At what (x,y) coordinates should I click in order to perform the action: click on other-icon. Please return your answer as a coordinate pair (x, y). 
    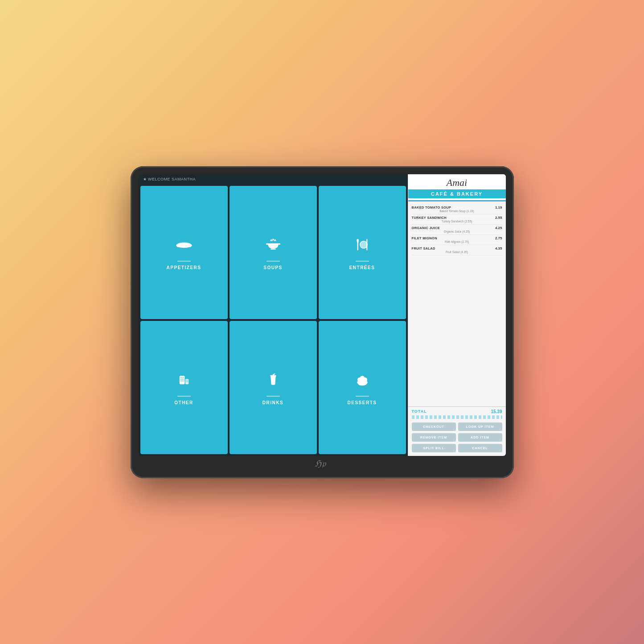
    Looking at the image, I should click on (184, 381).